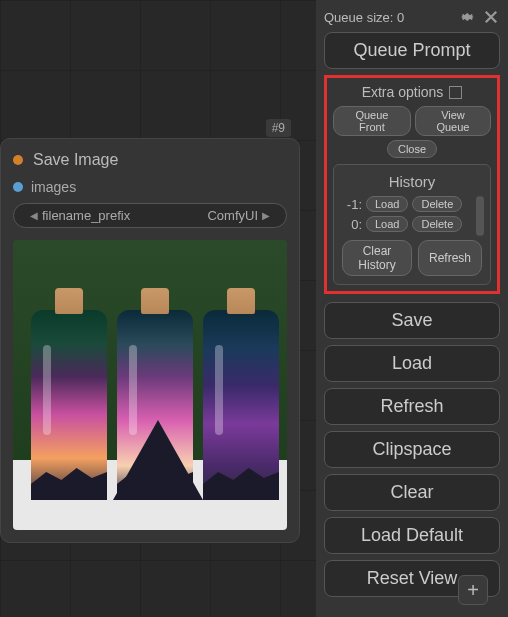 The height and width of the screenshot is (617, 508). Describe the element at coordinates (412, 224) in the screenshot. I see `history-panel: History -1: Load Delete 0: Load Delete C…` at that location.